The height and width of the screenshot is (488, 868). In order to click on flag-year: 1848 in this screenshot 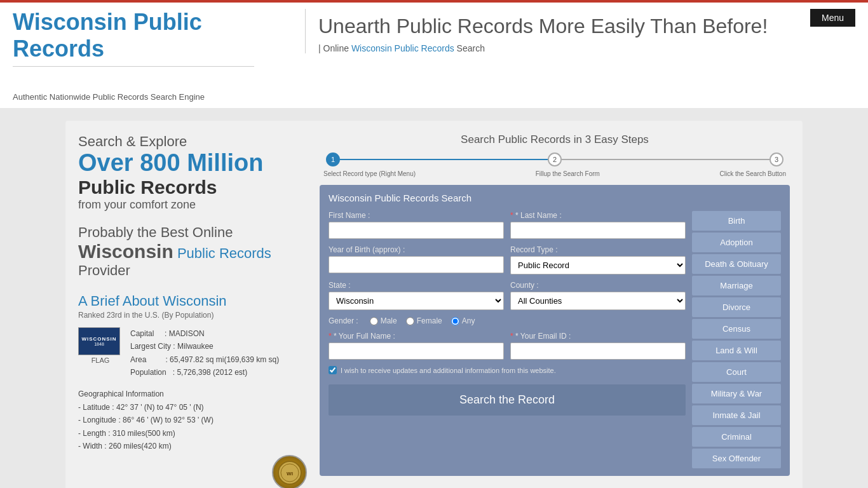, I will do `click(99, 344)`.